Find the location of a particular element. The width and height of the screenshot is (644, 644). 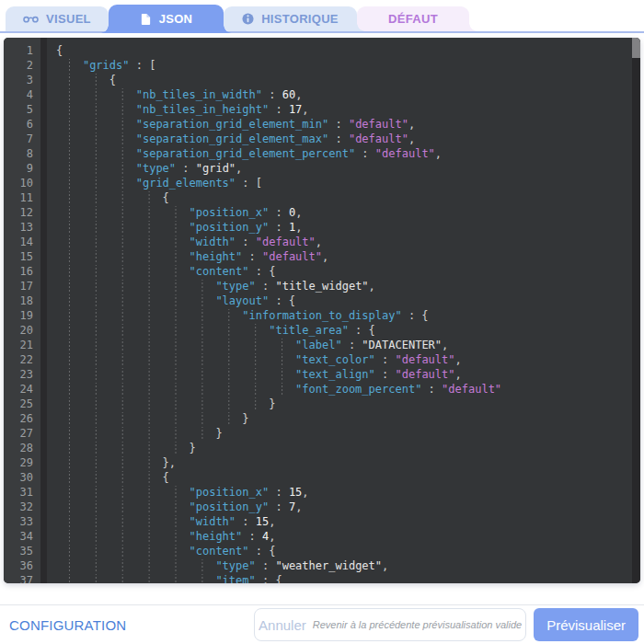

tab-label: JSON is located at coordinates (177, 18).